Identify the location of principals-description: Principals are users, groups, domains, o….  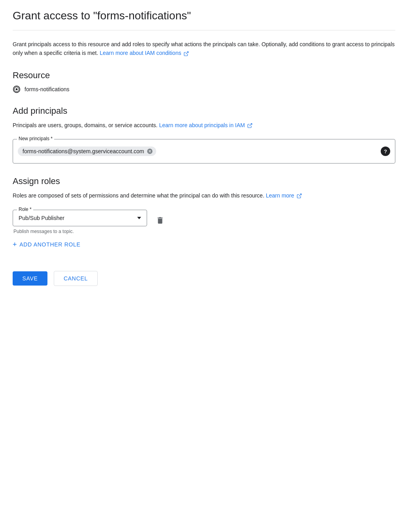
(204, 125).